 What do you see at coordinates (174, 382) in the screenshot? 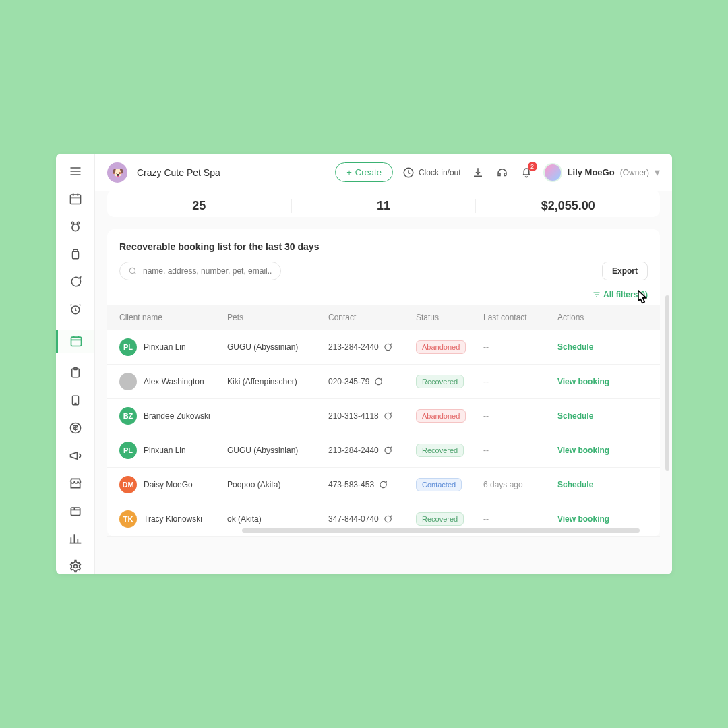
I see `client-name: Alex Washington` at bounding box center [174, 382].